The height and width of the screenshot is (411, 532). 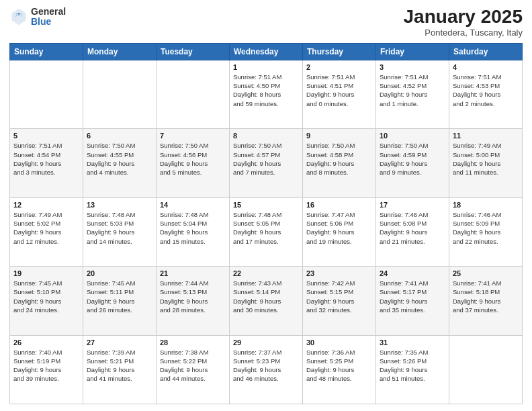 What do you see at coordinates (266, 369) in the screenshot?
I see `calendar-cell: 29Sunrise: 7:37 AM Sunset: 5:23 PM Dayli…` at bounding box center [266, 369].